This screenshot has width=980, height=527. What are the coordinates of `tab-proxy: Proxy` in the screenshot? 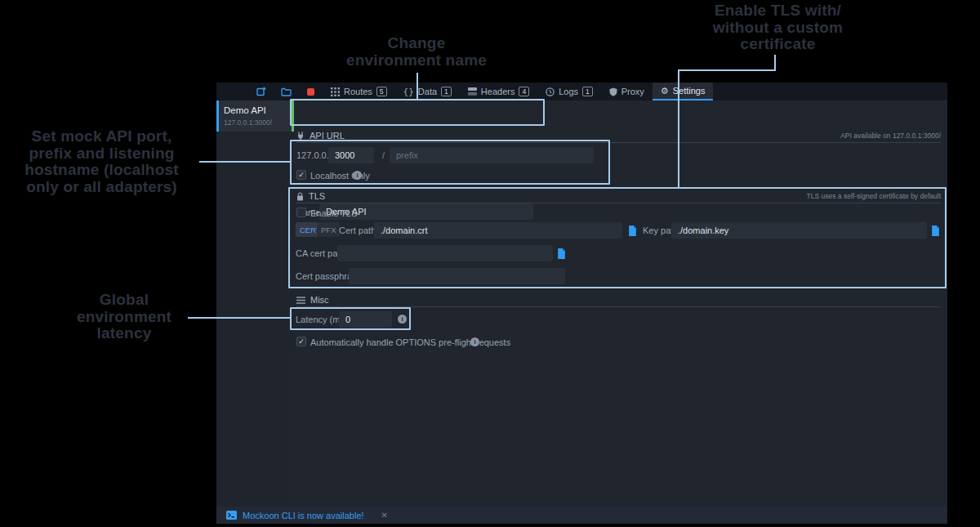 It's located at (627, 92).